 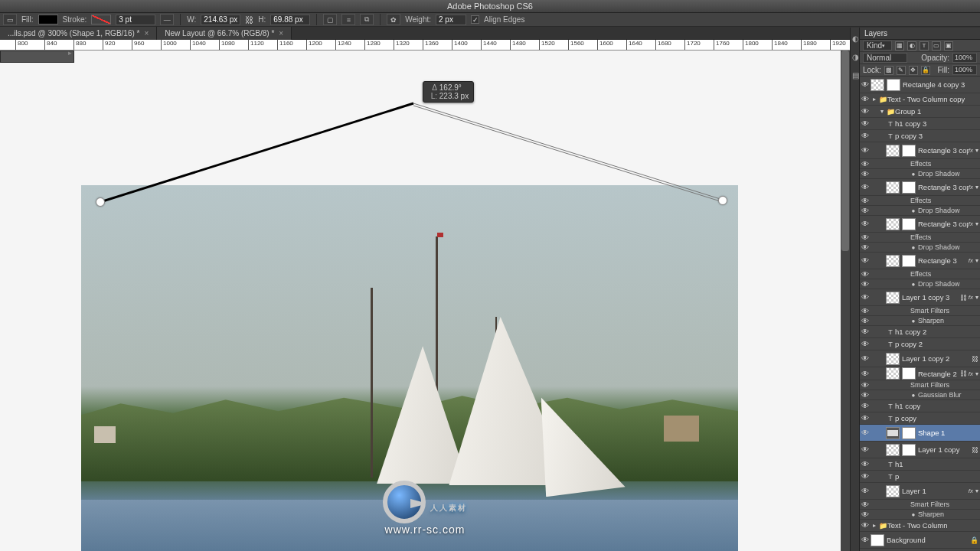 What do you see at coordinates (934, 525) in the screenshot?
I see `layer-name: Text - Two Column` at bounding box center [934, 525].